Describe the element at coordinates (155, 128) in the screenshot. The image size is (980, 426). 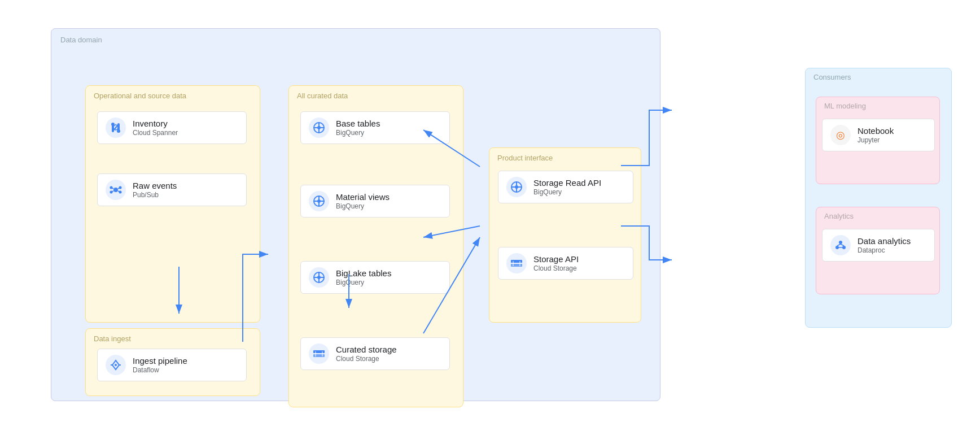
I see `inventory-text: Inventory Cloud Spanner` at that location.